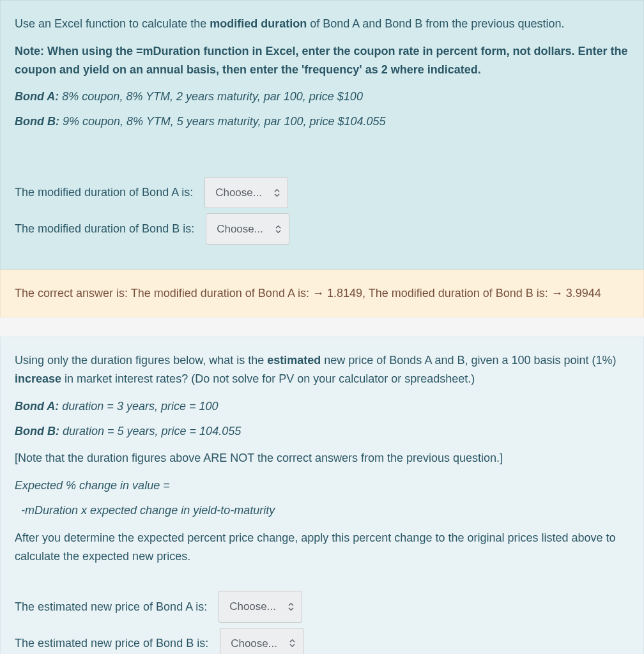  I want to click on q2-answer-row-b: The estimated new price of Bond B is: Ch…, so click(322, 641).